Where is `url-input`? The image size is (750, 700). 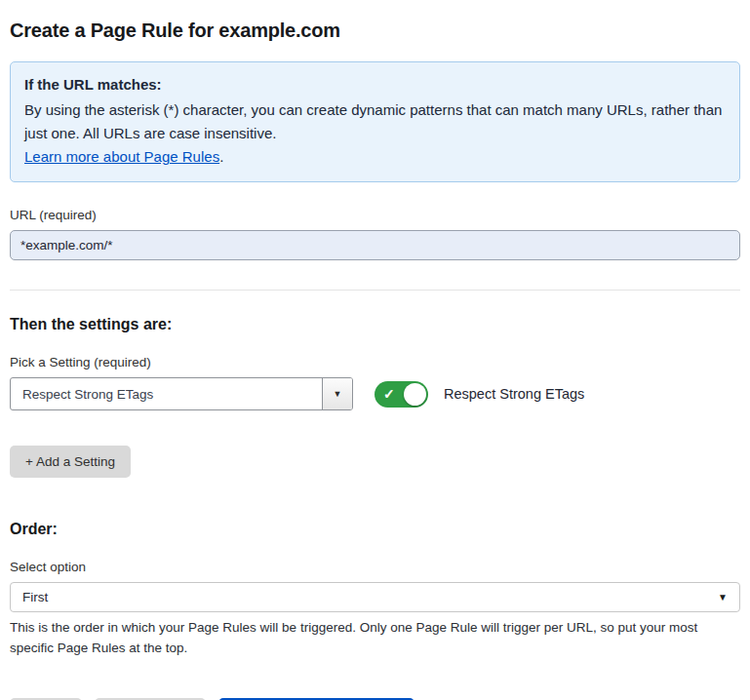
url-input is located at coordinates (375, 246).